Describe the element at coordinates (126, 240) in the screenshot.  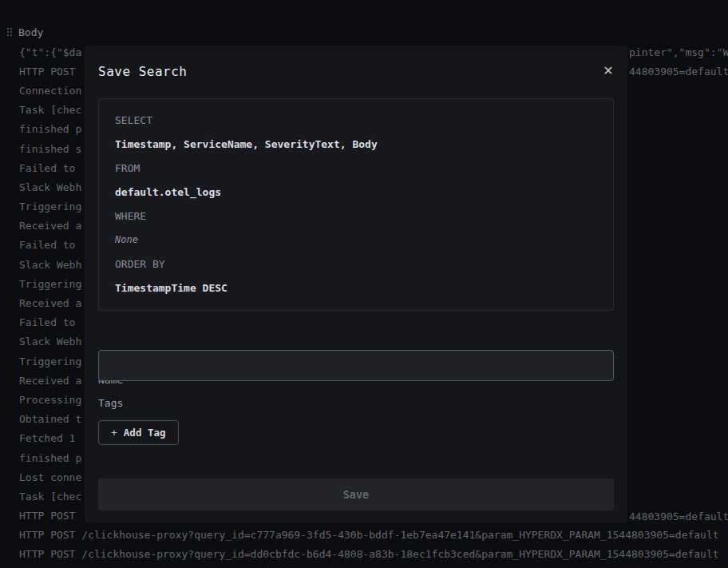
I see `query-where-value: None` at that location.